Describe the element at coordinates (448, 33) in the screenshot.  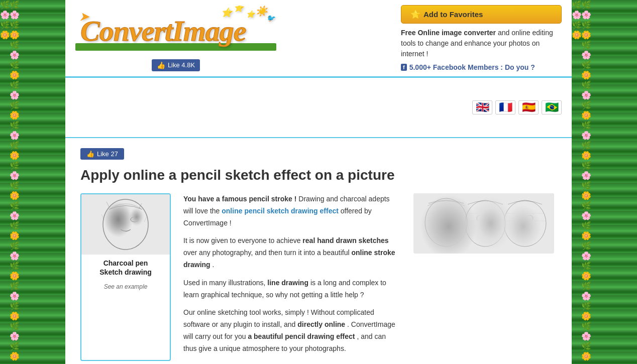
I see `header-desc-bold: Free Online image converter` at that location.